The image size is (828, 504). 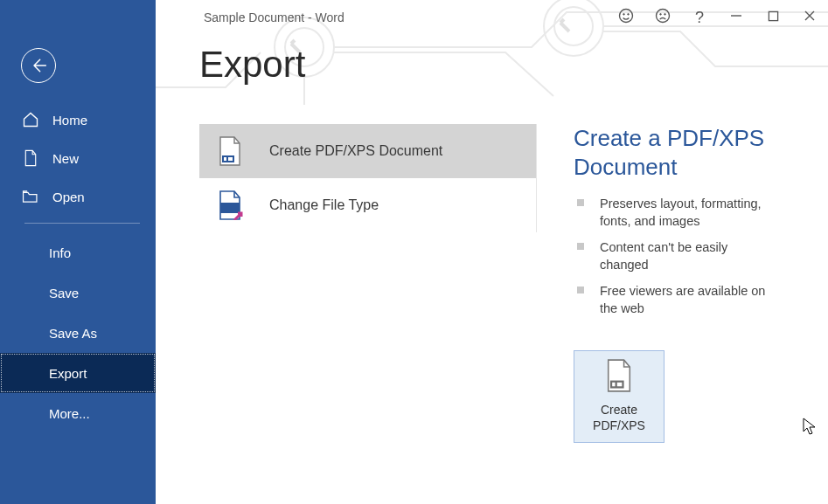 I want to click on change-file-type-icon, so click(x=230, y=205).